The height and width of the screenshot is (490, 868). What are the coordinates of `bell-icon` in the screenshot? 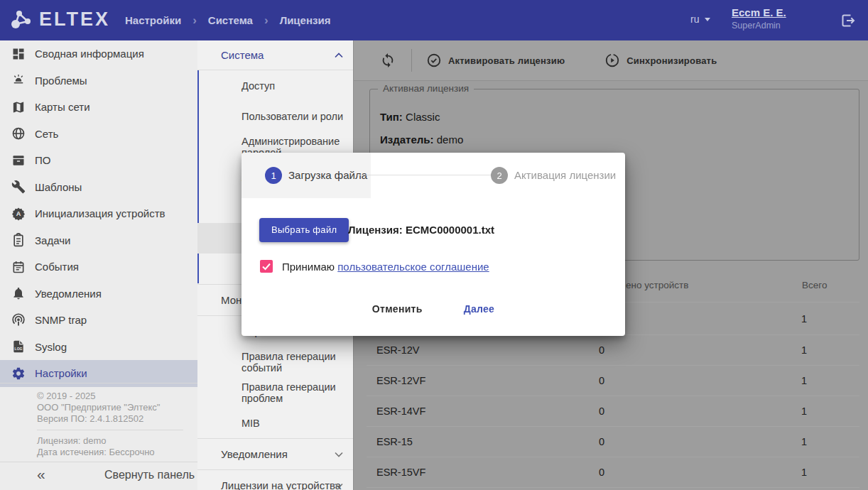 It's located at (18, 293).